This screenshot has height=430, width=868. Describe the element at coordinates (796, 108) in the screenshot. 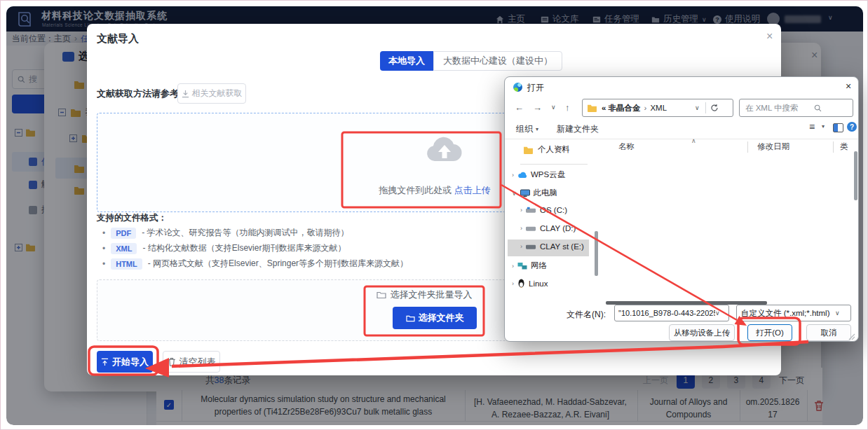

I see `search-box: 在 XML 中搜索` at that location.